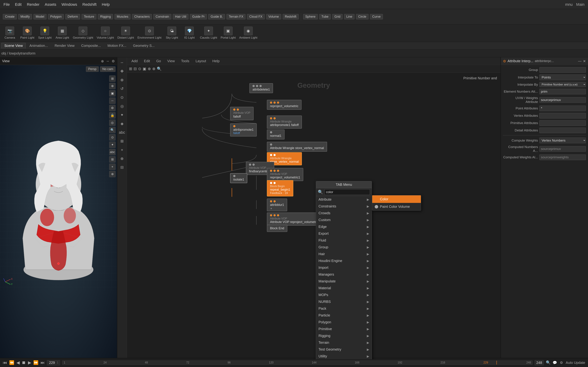 The height and width of the screenshot is (367, 588). What do you see at coordinates (337, 17) in the screenshot?
I see `toolbar-grid: Grid` at bounding box center [337, 17].